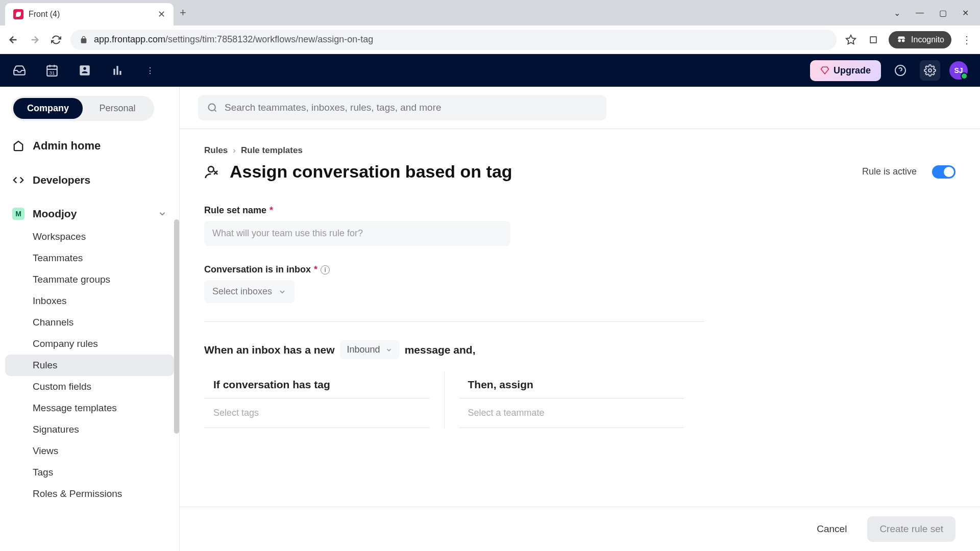 This screenshot has width=980, height=551. Describe the element at coordinates (117, 70) in the screenshot. I see `analytics-icon` at that location.